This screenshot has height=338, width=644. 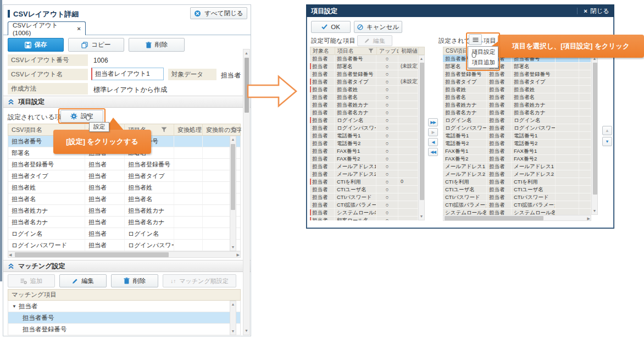 I want to click on list-item: 担当者名担当者担当者名, so click(x=517, y=97).